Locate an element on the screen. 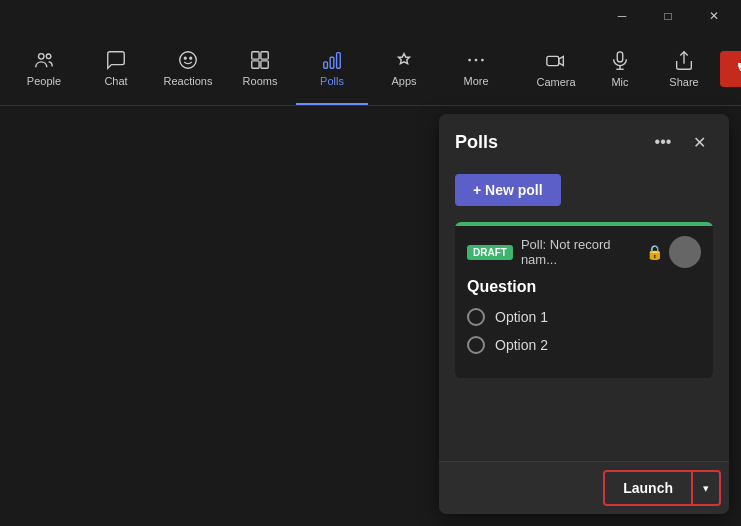  camera-label: Camera is located at coordinates (556, 82).